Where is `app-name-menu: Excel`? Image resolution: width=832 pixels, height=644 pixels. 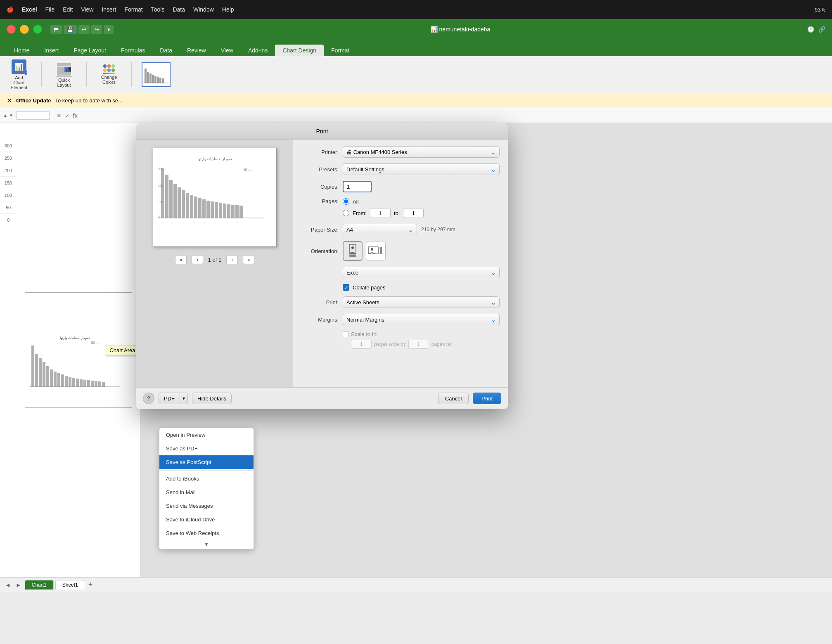
app-name-menu: Excel is located at coordinates (30, 9).